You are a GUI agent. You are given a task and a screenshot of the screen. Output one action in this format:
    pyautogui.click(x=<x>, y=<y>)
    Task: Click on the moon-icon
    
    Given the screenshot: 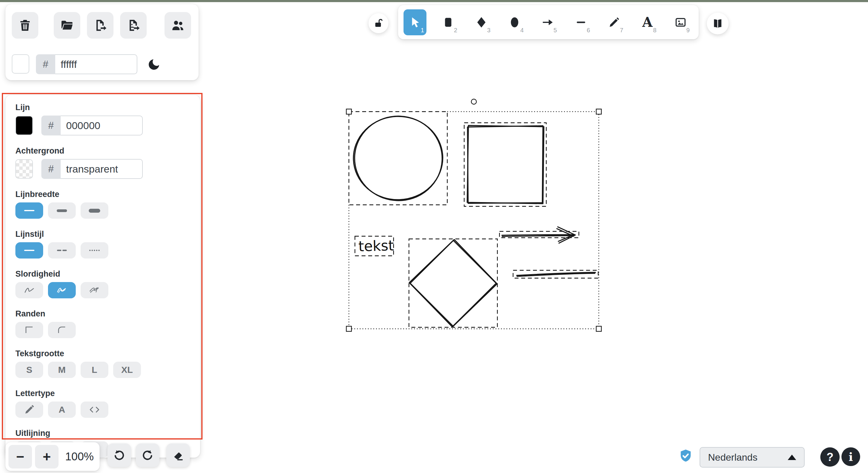 What is the action you would take?
    pyautogui.click(x=154, y=65)
    